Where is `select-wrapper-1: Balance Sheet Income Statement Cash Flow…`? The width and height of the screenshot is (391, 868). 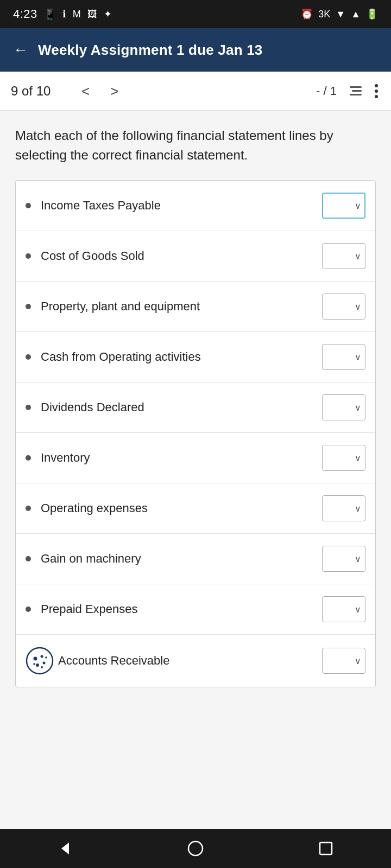
select-wrapper-1: Balance Sheet Income Statement Cash Flow… is located at coordinates (344, 256).